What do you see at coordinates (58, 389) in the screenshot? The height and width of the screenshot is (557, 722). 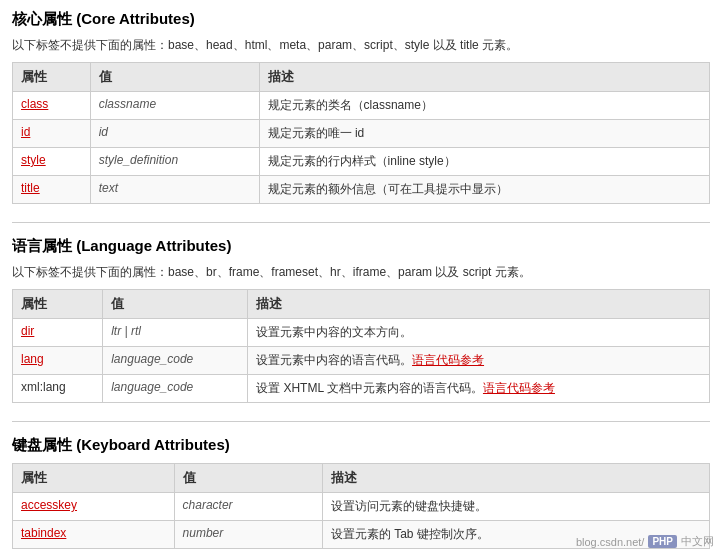 I see `attr-cell: xml:lang` at bounding box center [58, 389].